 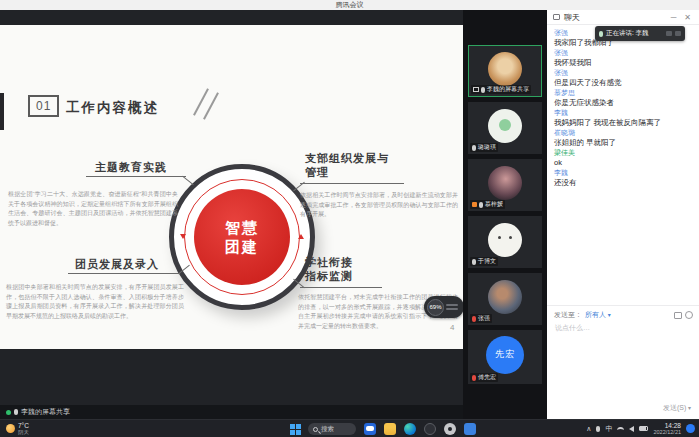 I want to click on chat-title: 聊天, so click(x=614, y=18).